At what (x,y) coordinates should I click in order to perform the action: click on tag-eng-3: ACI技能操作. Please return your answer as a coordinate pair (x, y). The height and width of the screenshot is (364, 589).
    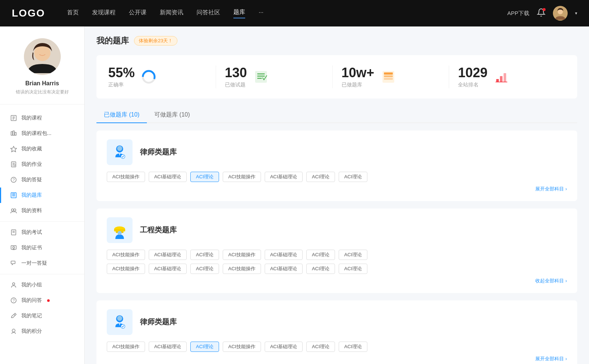
    Looking at the image, I should click on (242, 255).